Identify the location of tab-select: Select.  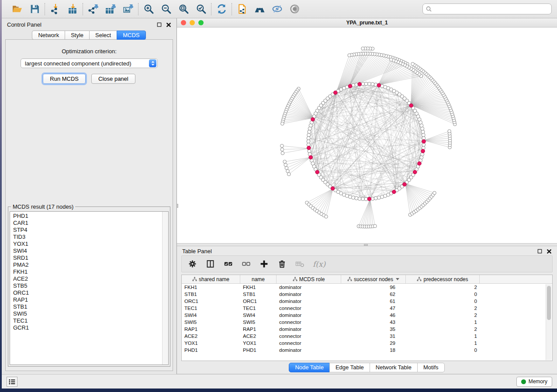
(103, 35).